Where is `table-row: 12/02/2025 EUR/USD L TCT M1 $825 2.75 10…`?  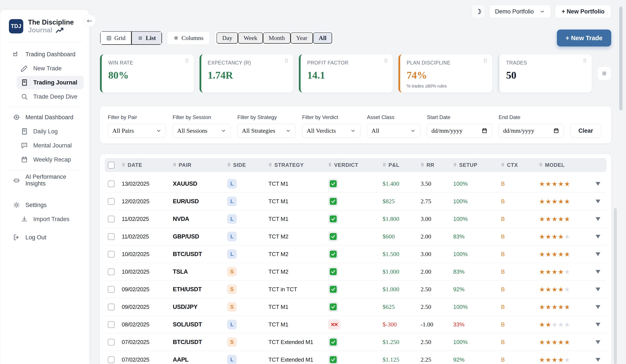
table-row: 12/02/2025 EUR/USD L TCT M1 $825 2.75 10… is located at coordinates (356, 202).